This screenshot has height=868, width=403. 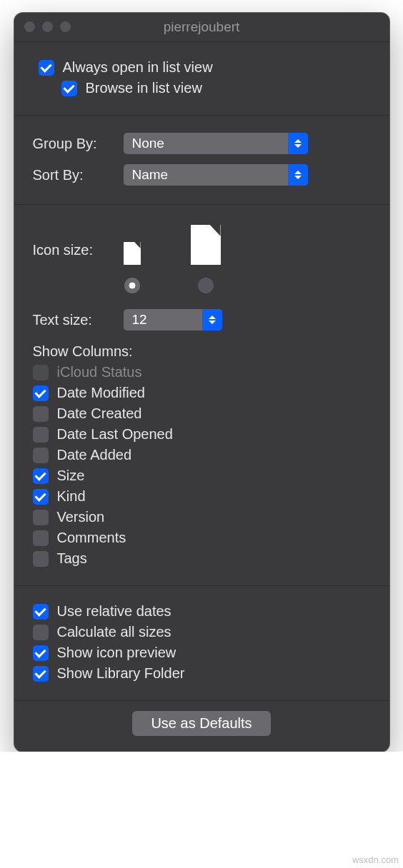 I want to click on group-by-value: None, so click(x=149, y=143).